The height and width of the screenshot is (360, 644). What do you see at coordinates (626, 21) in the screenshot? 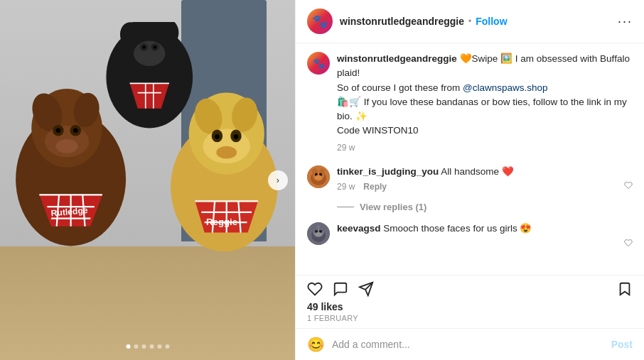
I see `more-options-button: ···` at bounding box center [626, 21].